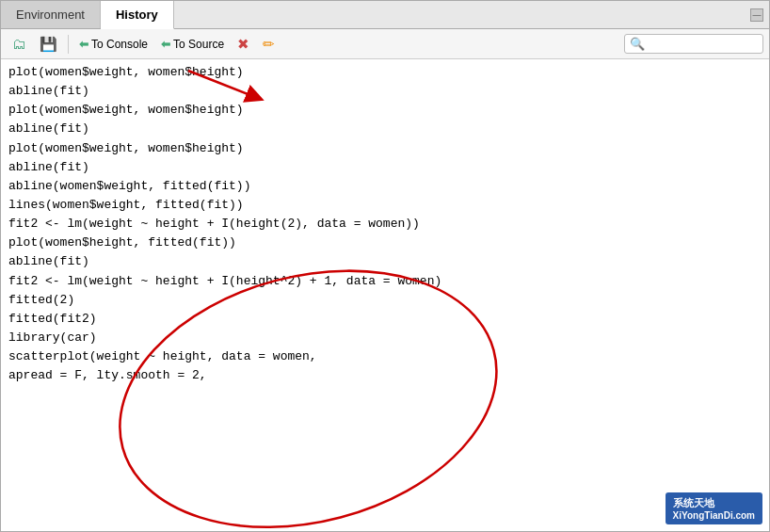  Describe the element at coordinates (385, 338) in the screenshot. I see `code-line: library(car)` at that location.